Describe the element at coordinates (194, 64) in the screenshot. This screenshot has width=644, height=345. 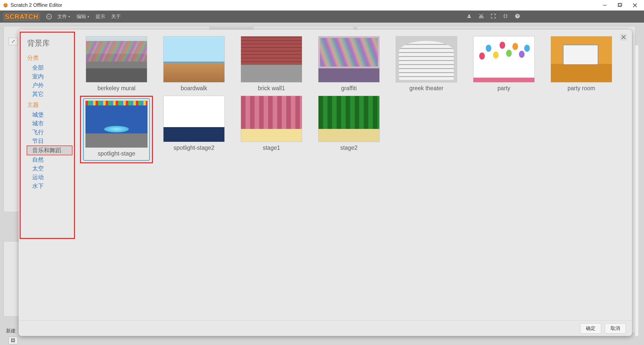
I see `library-tile-boardwalk: boardwalk` at that location.